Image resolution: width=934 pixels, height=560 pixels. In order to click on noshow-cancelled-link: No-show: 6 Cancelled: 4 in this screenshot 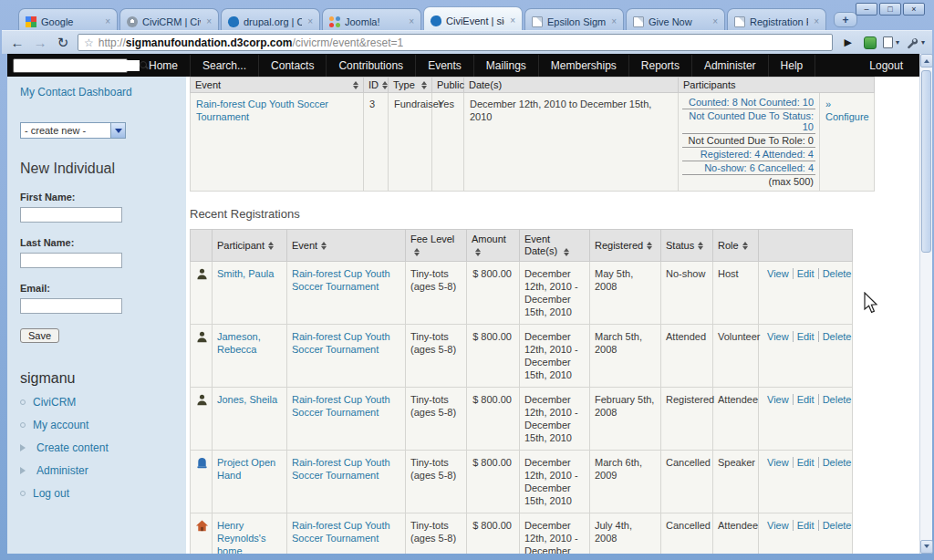, I will do `click(759, 168)`.